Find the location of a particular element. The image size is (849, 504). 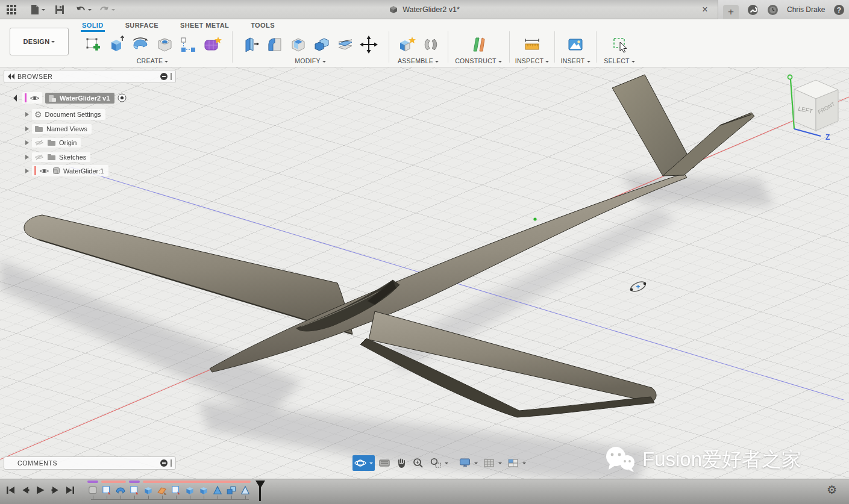

save-icon is located at coordinates (60, 10).